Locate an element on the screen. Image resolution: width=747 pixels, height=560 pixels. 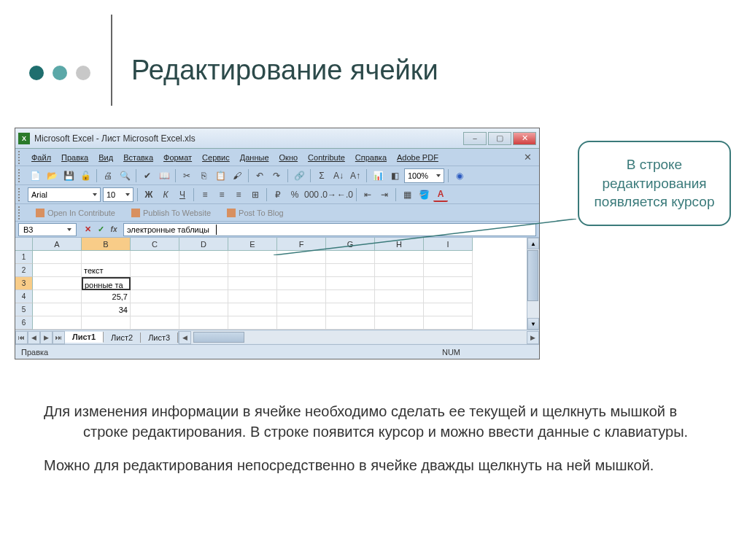
bold-button: Ж is located at coordinates (149, 195).